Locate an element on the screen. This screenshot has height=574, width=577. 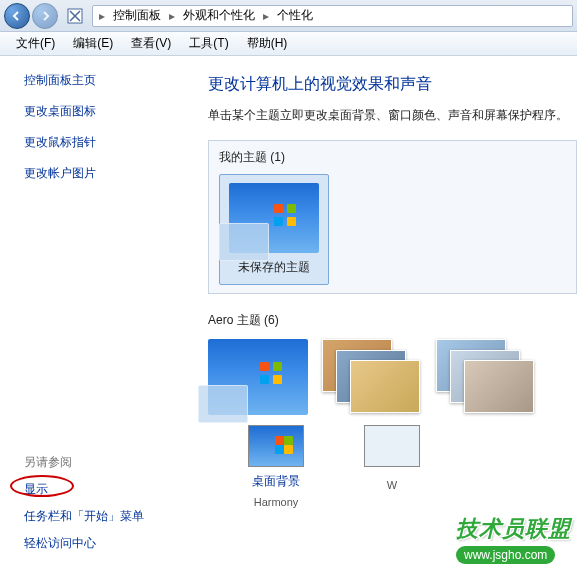
page-title: 更改计算机上的视觉效果和声音 is located at coordinates (392, 84).